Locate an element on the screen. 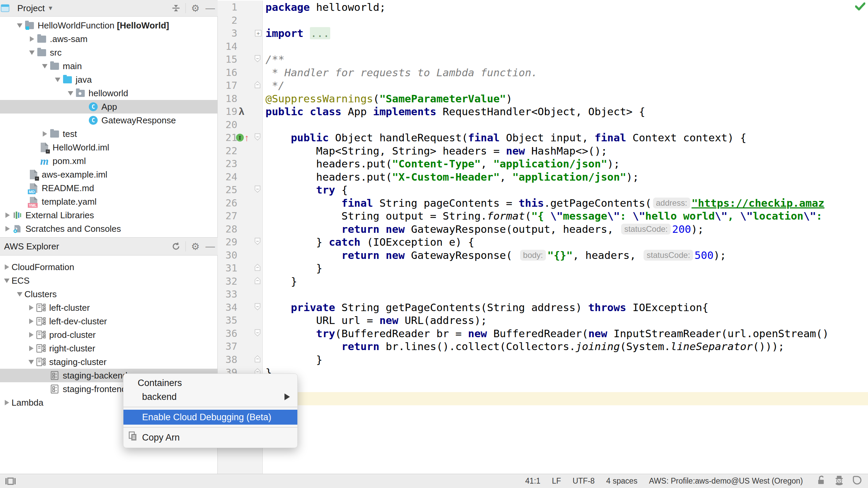  code-line-39: 39} is located at coordinates (543, 373).